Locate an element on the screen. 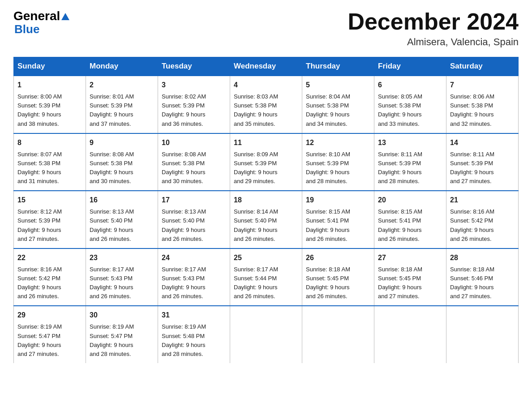  day-info: Sunrise: 8:06 AMSunset: 5:38 PMDaylight:… is located at coordinates (482, 110).